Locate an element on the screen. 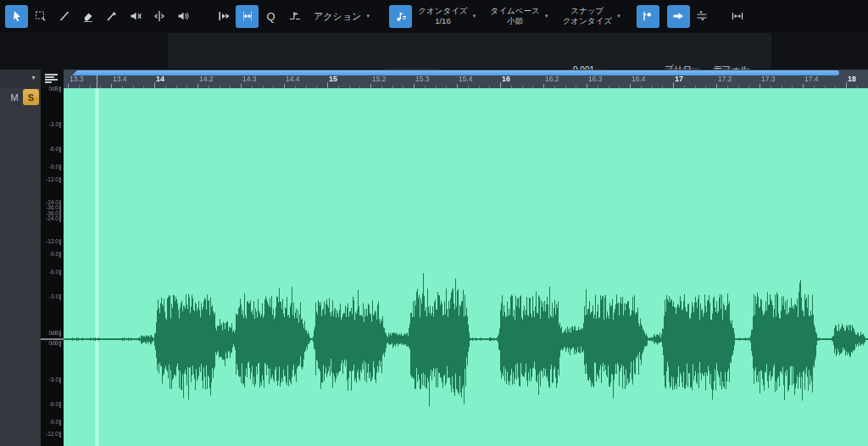 The width and height of the screenshot is (868, 446). timeline-ruler: 13.313.41414.214.314.41515.215.315.41616… is located at coordinates (466, 79).